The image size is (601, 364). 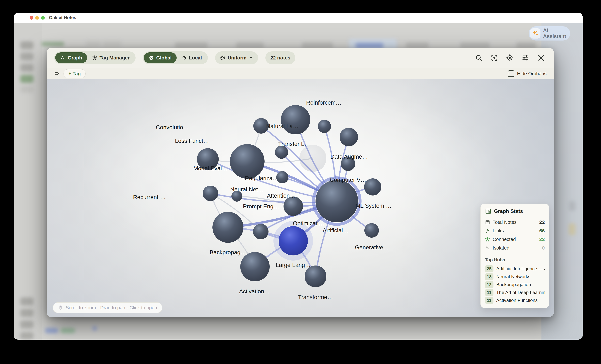 I want to click on node-label: Regulariza…, so click(x=261, y=178).